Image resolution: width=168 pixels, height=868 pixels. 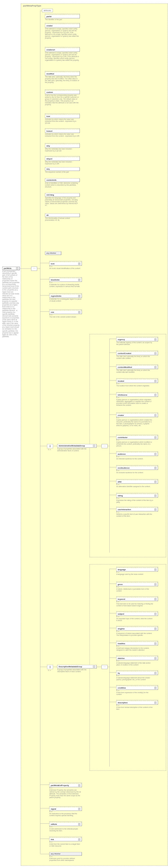 What do you see at coordinates (137, 394) in the screenshot?
I see `admin-item-infoSource: infoSource +` at bounding box center [137, 394].